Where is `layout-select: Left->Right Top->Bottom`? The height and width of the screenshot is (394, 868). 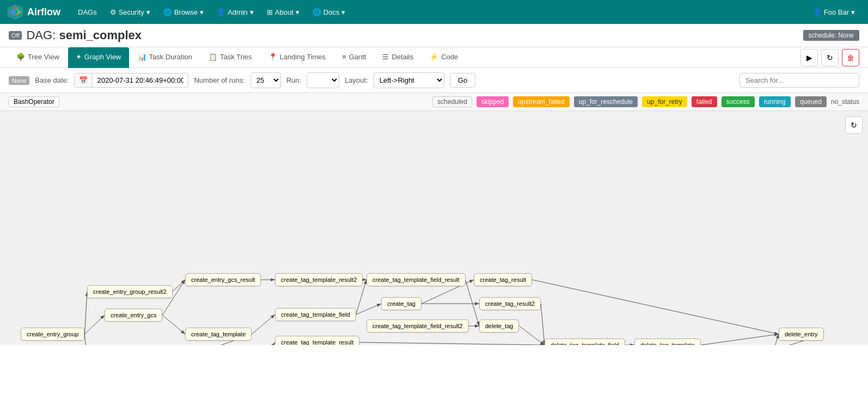 layout-select: Left->Right Top->Bottom is located at coordinates (409, 81).